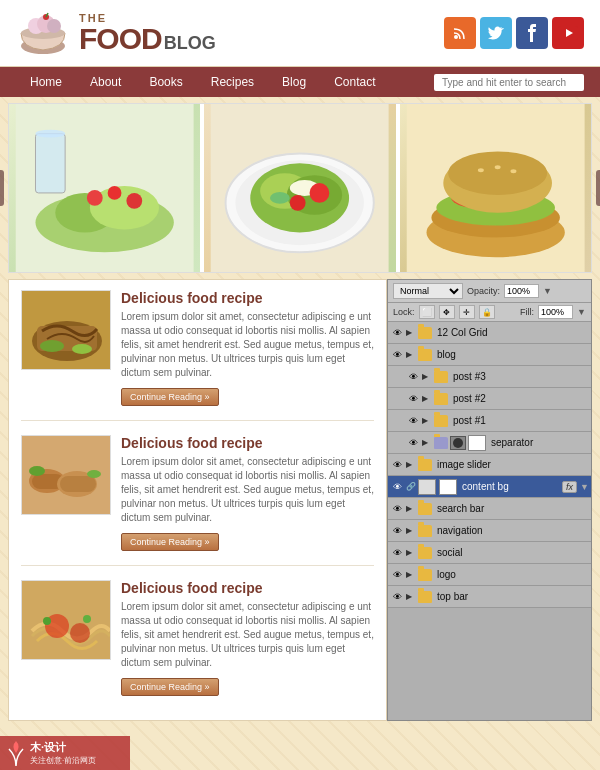  Describe the element at coordinates (477, 443) in the screenshot. I see `layer-thumb` at that location.